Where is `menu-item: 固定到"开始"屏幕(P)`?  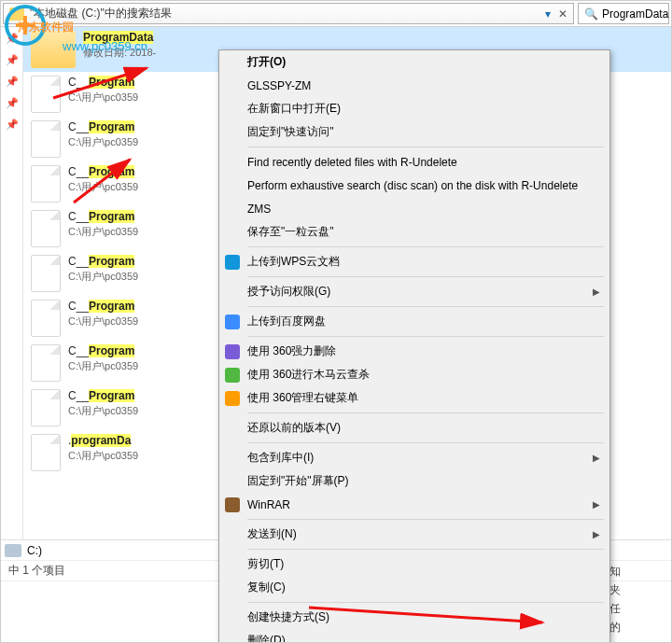 menu-item: 固定到"开始"屏幕(P) is located at coordinates (414, 482).